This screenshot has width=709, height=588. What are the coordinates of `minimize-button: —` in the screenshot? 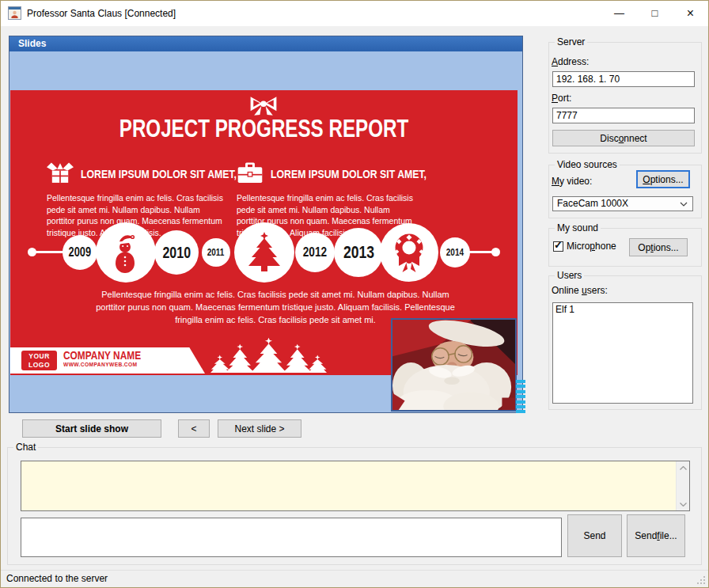 It's located at (619, 13).